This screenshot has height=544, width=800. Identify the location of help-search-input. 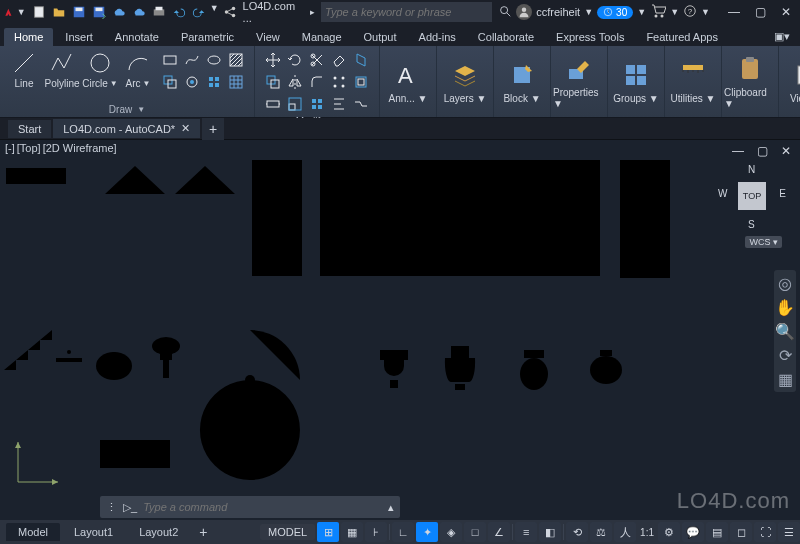
(406, 12).